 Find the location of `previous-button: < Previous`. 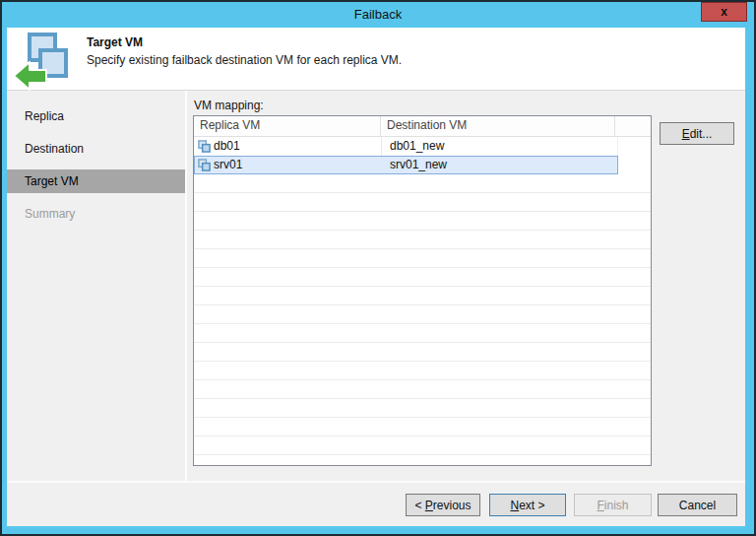

previous-button: < Previous is located at coordinates (443, 504).